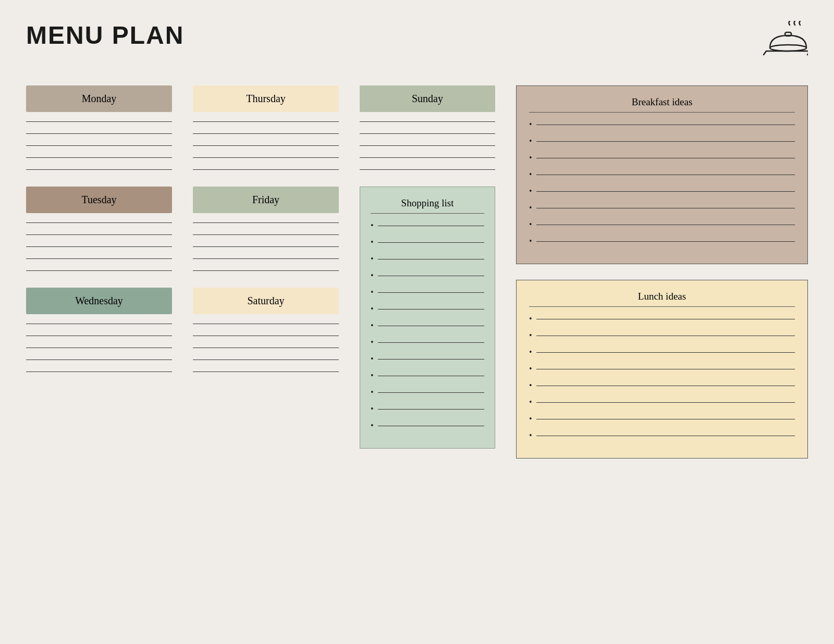 The width and height of the screenshot is (834, 644). What do you see at coordinates (266, 247) in the screenshot?
I see `friday-lines` at bounding box center [266, 247].